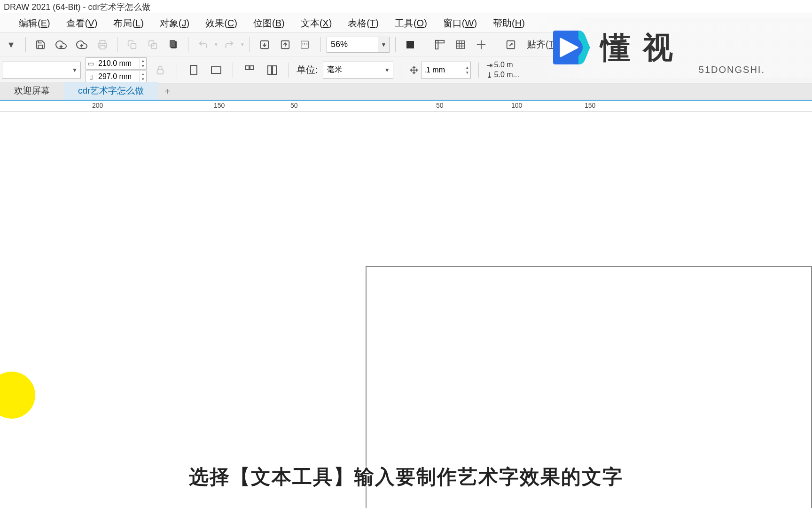  Describe the element at coordinates (194, 70) in the screenshot. I see `portrait-icon` at that location.